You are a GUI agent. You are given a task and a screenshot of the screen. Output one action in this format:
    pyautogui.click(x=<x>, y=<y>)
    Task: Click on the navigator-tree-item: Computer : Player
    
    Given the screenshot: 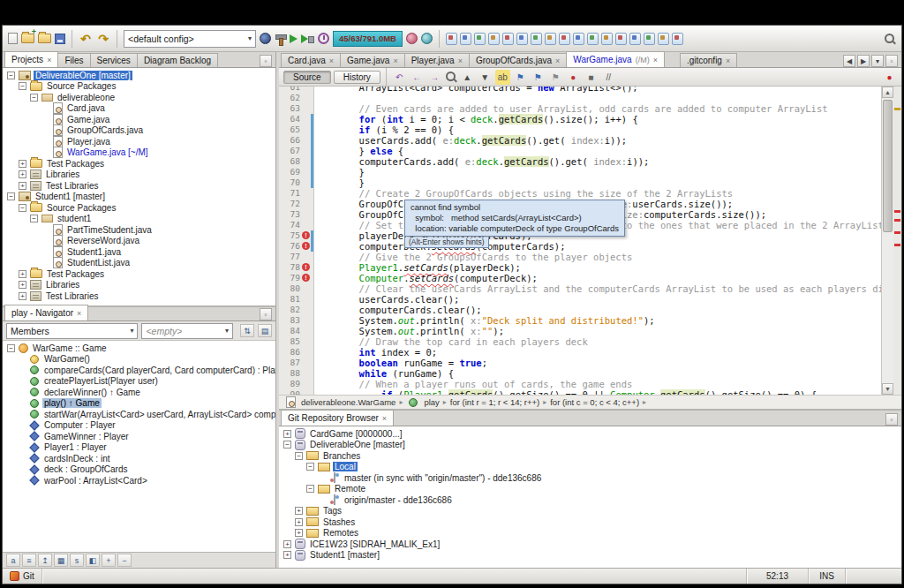 What is the action you would take?
    pyautogui.click(x=139, y=426)
    